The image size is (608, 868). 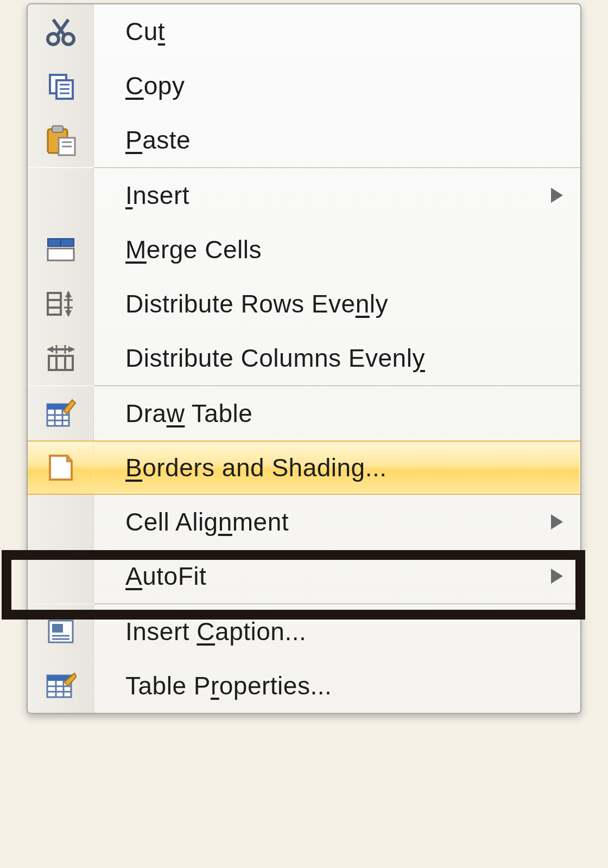 I want to click on menu-item-distribute-columns: Distribute Columns Evenly, so click(x=304, y=358).